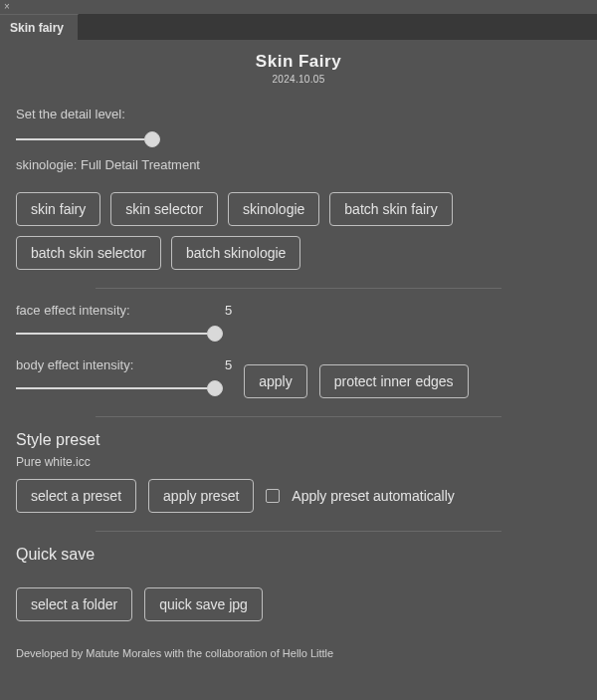  What do you see at coordinates (203, 604) in the screenshot?
I see `quick-save-jpg-button: quick save jpg` at bounding box center [203, 604].